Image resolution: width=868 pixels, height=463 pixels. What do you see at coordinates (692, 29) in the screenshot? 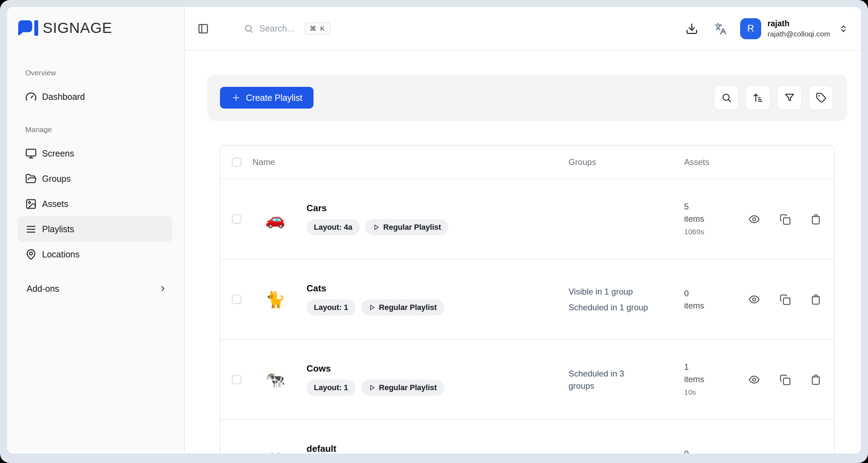
I see `download-button` at bounding box center [692, 29].